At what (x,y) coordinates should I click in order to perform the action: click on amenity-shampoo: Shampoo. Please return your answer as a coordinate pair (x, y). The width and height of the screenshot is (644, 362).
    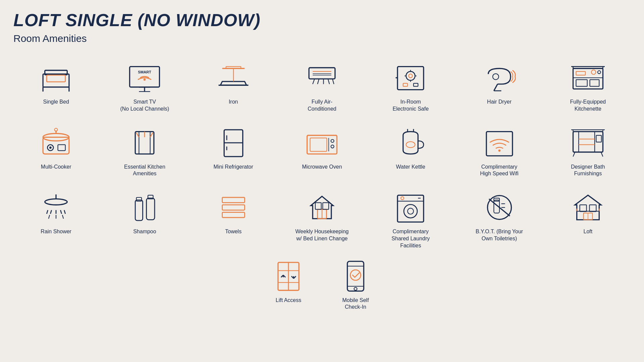
    Looking at the image, I should click on (145, 220).